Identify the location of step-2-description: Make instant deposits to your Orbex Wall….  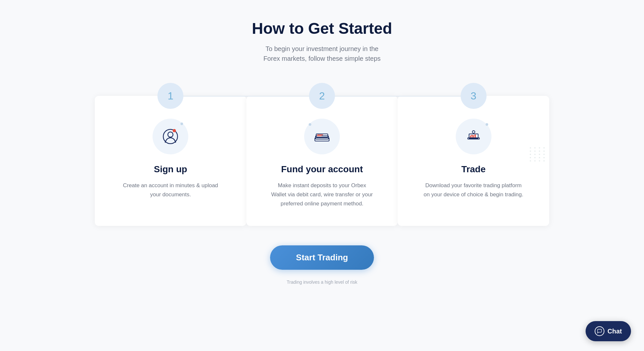
(322, 195).